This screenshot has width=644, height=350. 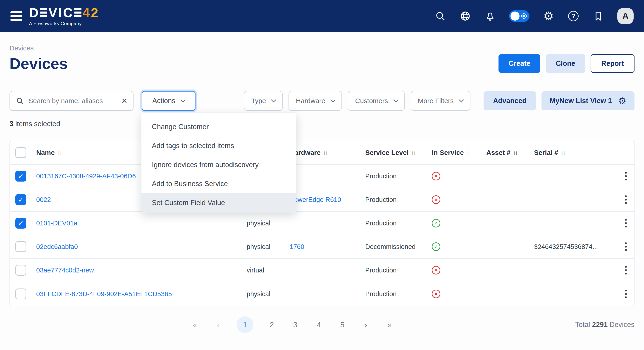 I want to click on pagination-page-3: 3, so click(x=295, y=325).